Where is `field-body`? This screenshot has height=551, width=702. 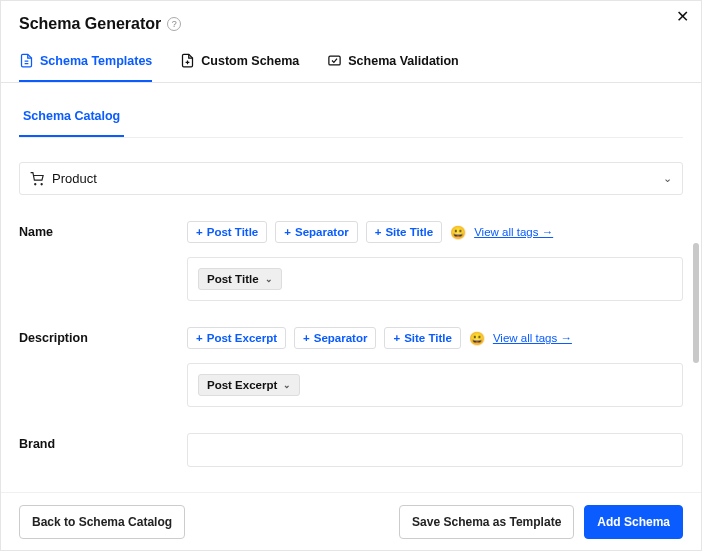 field-body is located at coordinates (435, 450).